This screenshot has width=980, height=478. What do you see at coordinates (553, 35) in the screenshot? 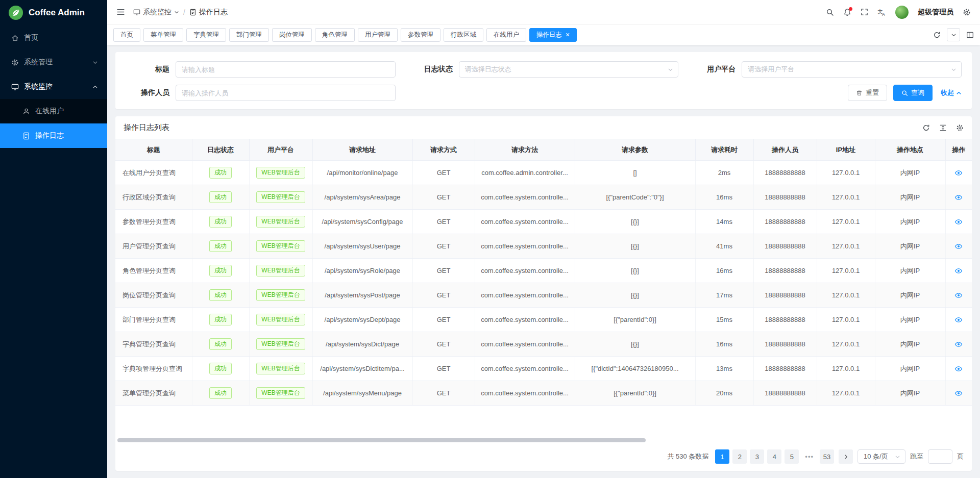
I see `tab-item: 操作日志×` at bounding box center [553, 35].